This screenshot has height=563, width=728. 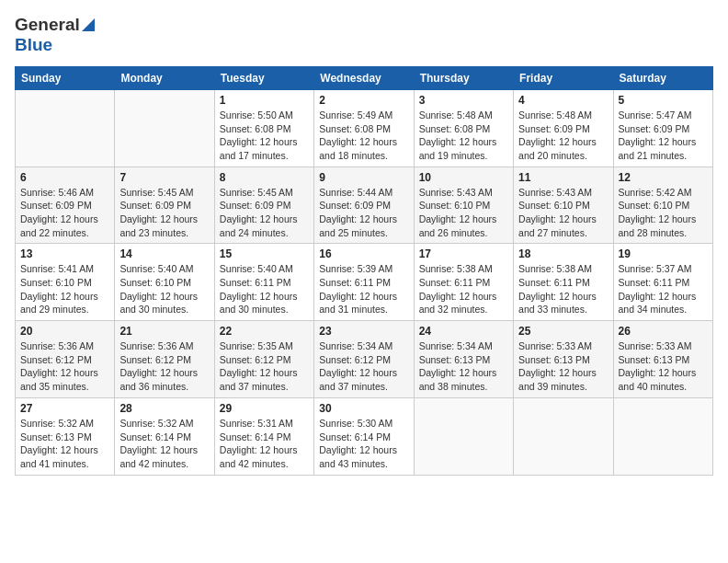 What do you see at coordinates (264, 128) in the screenshot?
I see `calendar-cell: 1Sunrise: 5:50 AM Sunset: 6:08 PM Daylig…` at bounding box center [264, 128].